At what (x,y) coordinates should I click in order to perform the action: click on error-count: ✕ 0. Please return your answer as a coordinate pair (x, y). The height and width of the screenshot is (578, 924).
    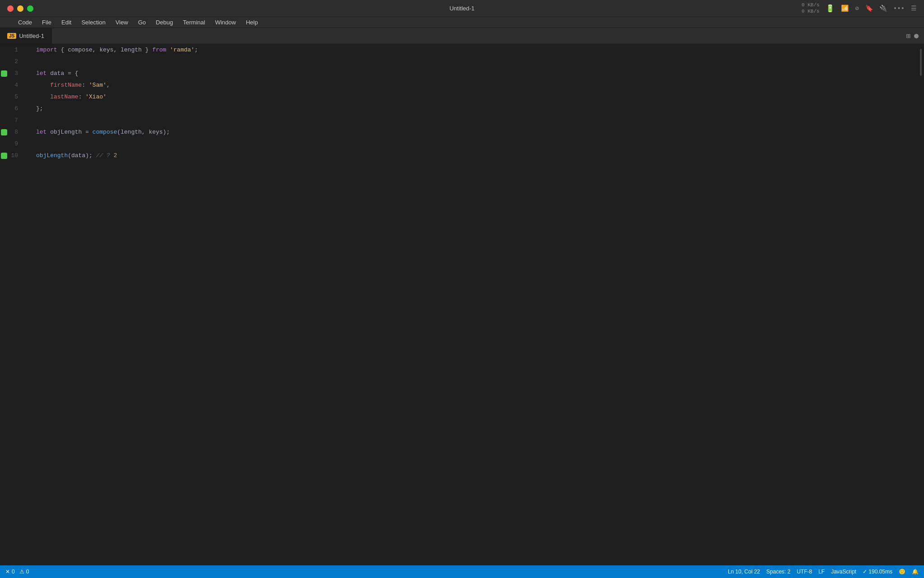
    Looking at the image, I should click on (10, 572).